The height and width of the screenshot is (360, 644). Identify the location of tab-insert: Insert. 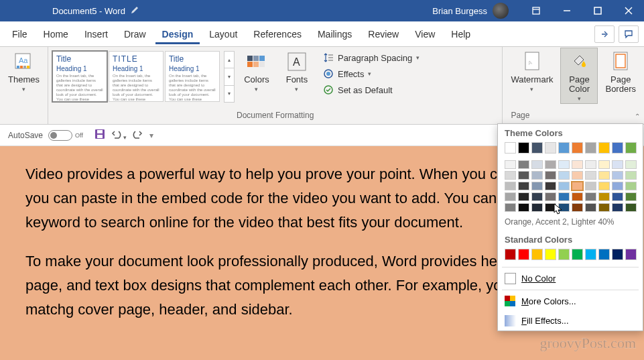
(96, 34).